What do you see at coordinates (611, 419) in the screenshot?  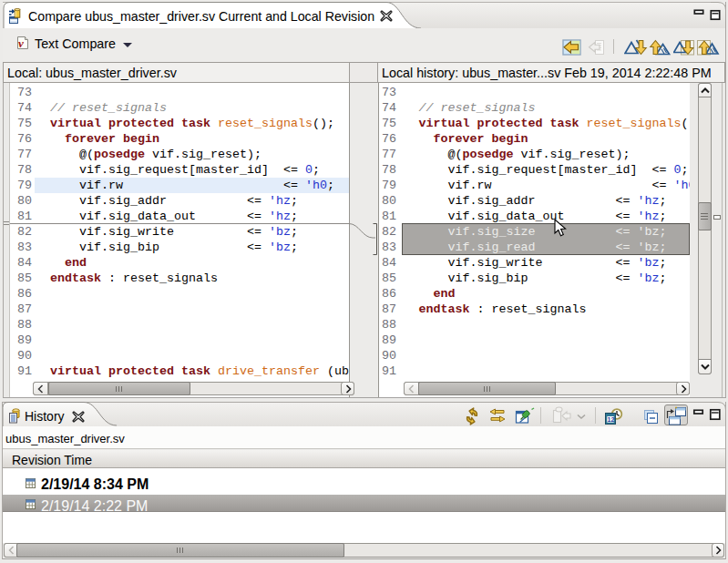 I see `svg-text: 12` at bounding box center [611, 419].